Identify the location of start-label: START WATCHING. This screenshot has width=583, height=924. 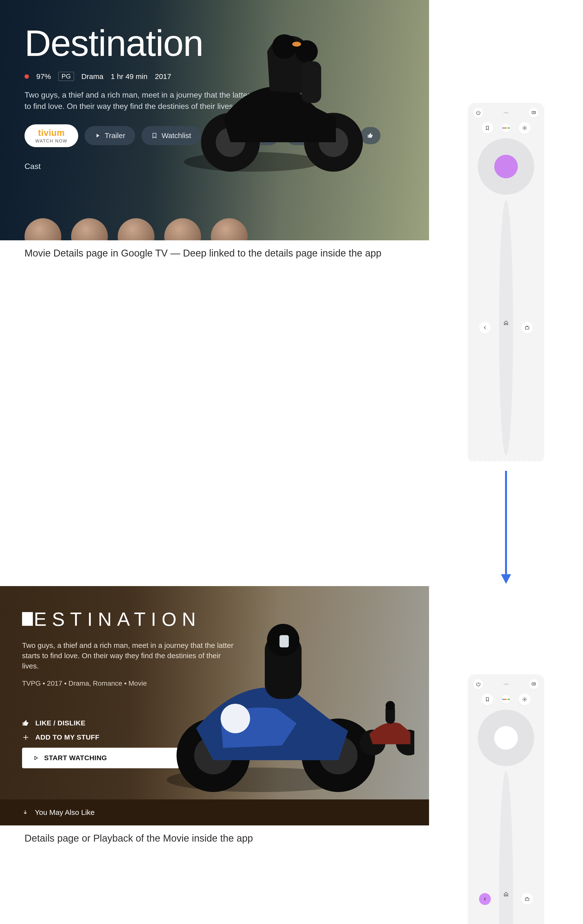
(76, 758).